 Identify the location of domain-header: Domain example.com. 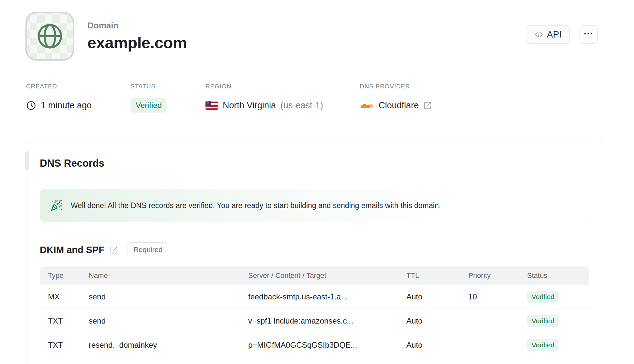
(106, 36).